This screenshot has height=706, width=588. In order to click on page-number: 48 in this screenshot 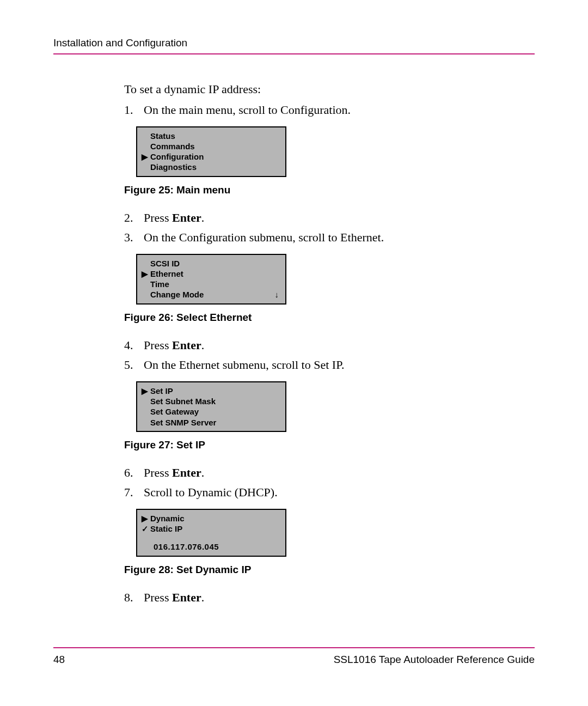, I will do `click(59, 660)`.